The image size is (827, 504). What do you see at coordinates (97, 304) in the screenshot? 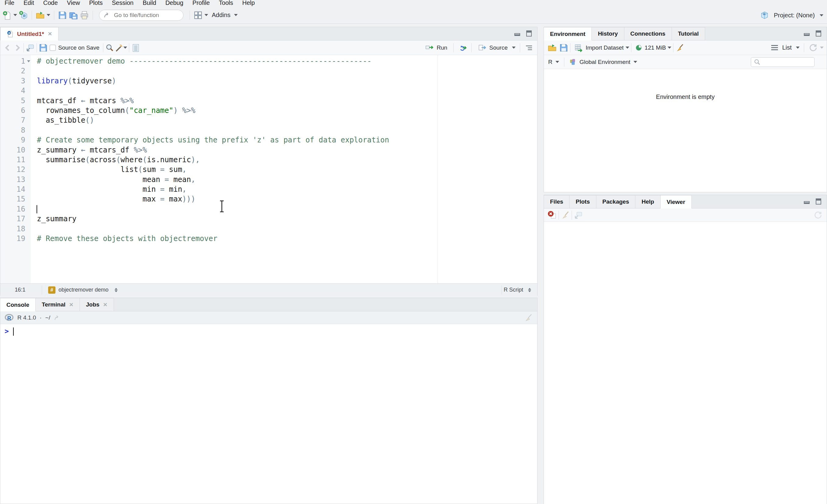
I see `console-tab: Jobs ✕` at bounding box center [97, 304].